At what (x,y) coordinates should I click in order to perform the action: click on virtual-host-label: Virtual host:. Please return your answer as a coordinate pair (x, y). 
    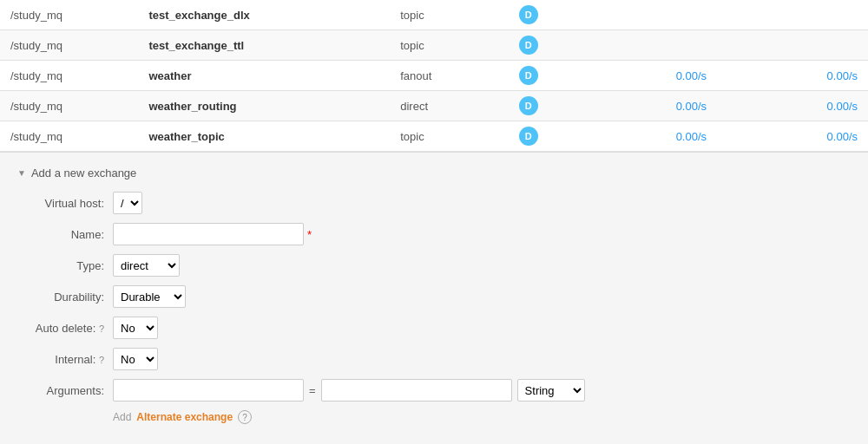
    Looking at the image, I should click on (65, 203).